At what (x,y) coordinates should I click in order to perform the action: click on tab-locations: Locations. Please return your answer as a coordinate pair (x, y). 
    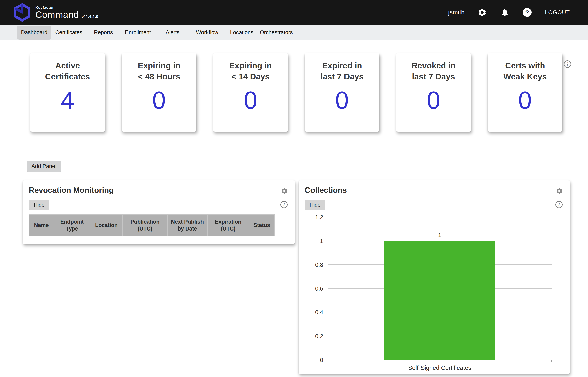
    Looking at the image, I should click on (242, 33).